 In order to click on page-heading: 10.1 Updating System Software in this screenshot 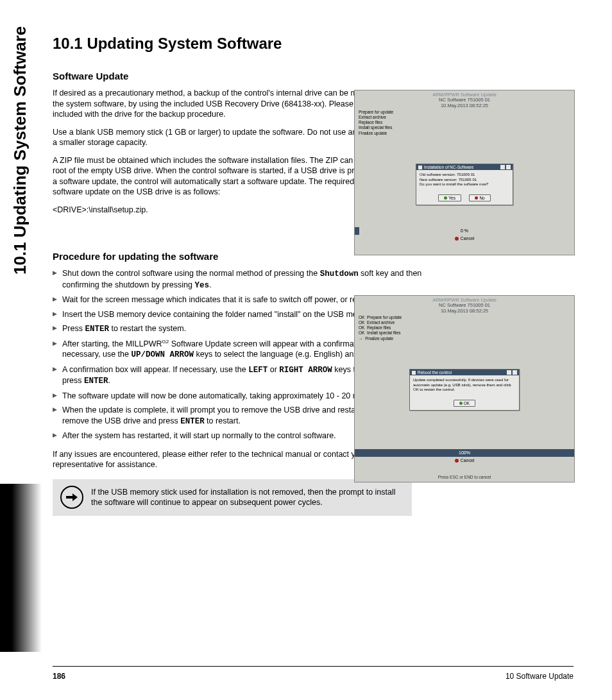, I will do `click(242, 44)`.